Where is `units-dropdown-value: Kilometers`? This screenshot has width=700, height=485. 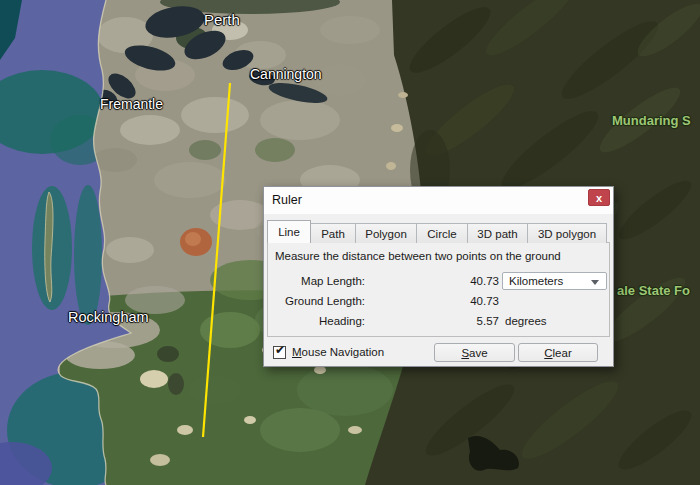
units-dropdown-value: Kilometers is located at coordinates (536, 281).